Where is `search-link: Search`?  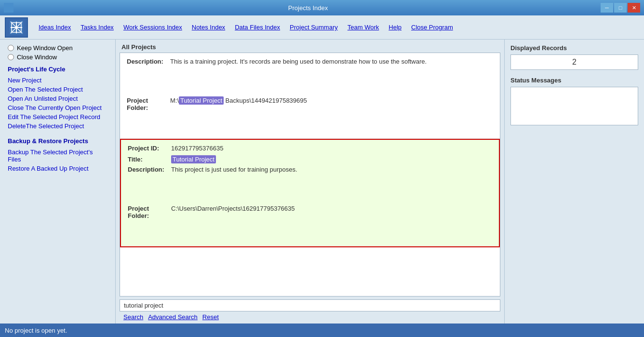 search-link: Search is located at coordinates (133, 317).